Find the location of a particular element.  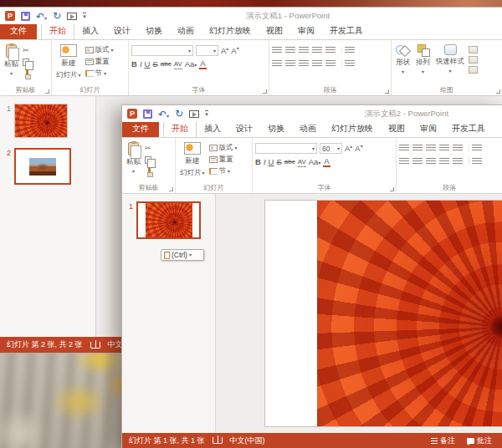

align-center-icon is located at coordinates (290, 64).